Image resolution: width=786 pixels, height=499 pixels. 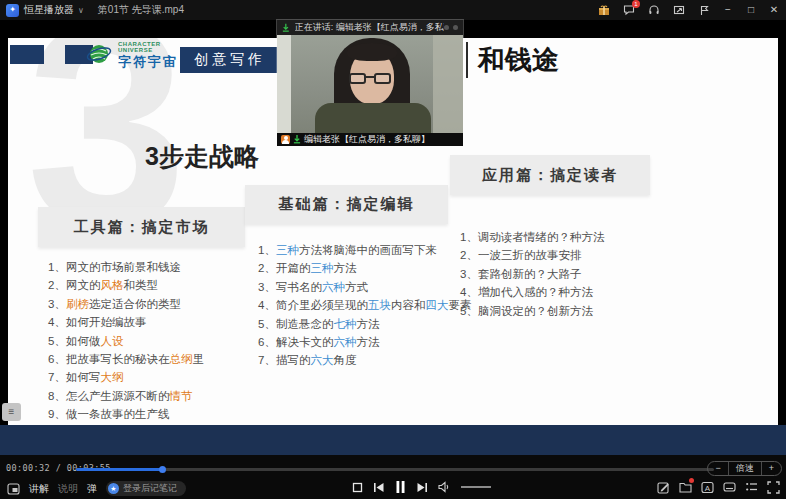 What do you see at coordinates (126, 322) in the screenshot?
I see `list-item: 4、如何开始编故事` at bounding box center [126, 322].